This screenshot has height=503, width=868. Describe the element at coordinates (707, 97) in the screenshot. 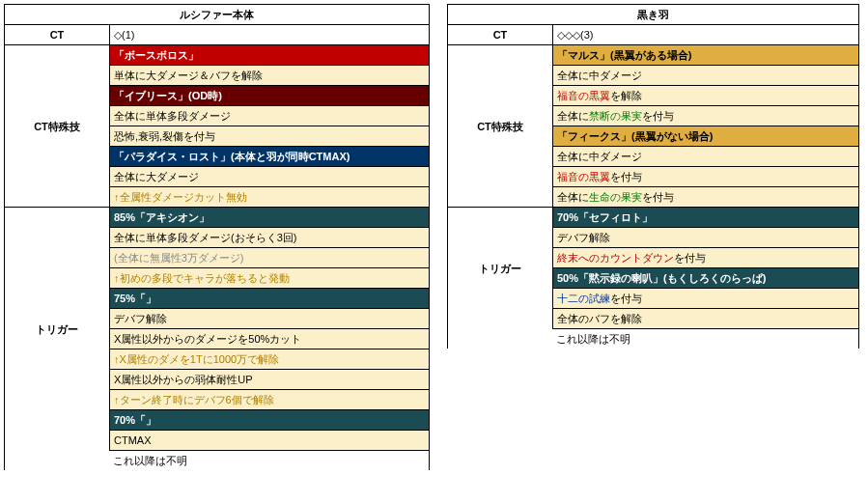

I see `right-ctskill-row: 福音の黒翼を解除` at that location.